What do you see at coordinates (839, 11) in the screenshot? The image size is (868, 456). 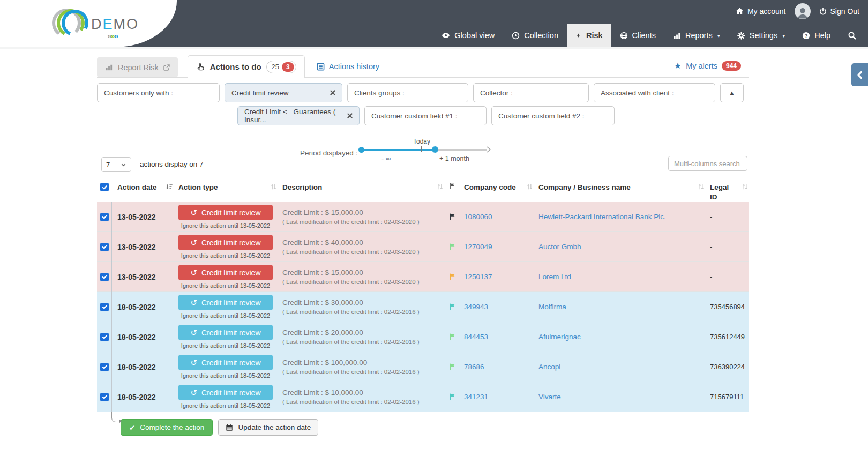 I see `sign-out-link: Sign Out` at bounding box center [839, 11].